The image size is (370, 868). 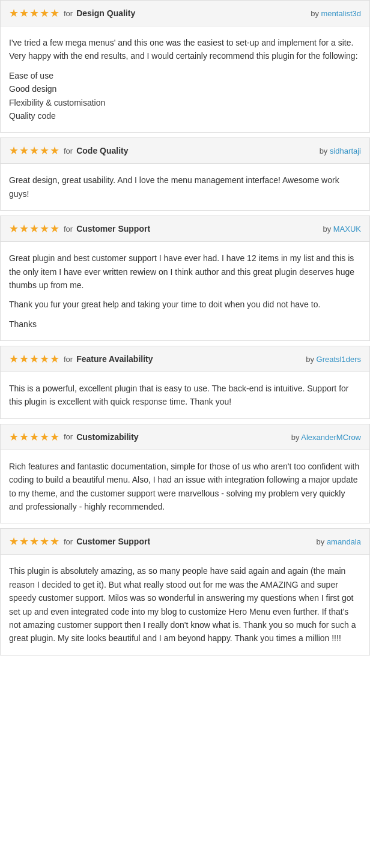 I want to click on for-label-4: for, so click(x=68, y=359).